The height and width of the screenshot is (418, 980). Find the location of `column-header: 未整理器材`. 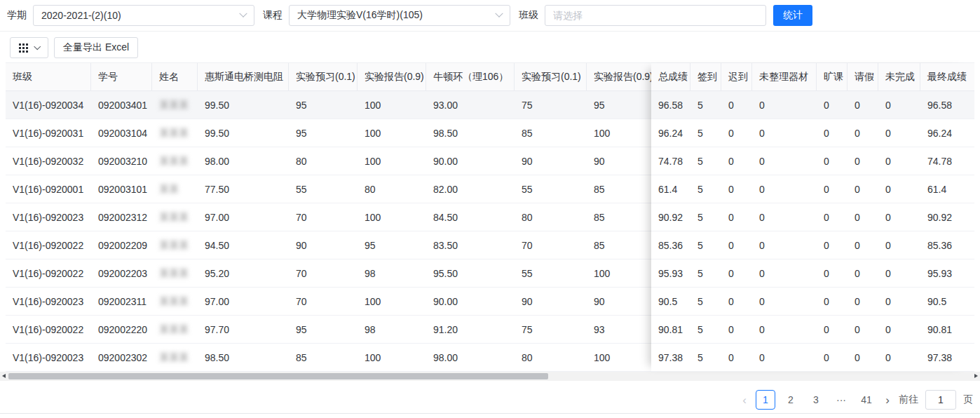

column-header: 未整理器材 is located at coordinates (784, 77).